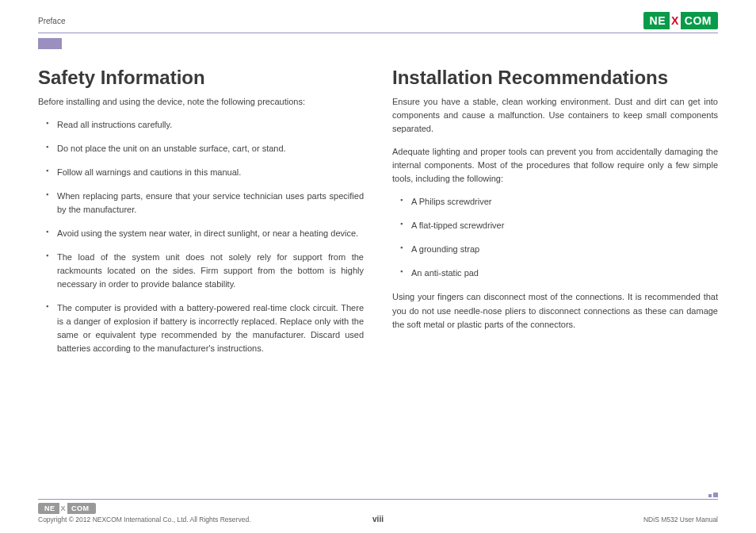 This screenshot has width=756, height=533. I want to click on install-p2: Adequate lighting and proper tools can p…, so click(555, 165).